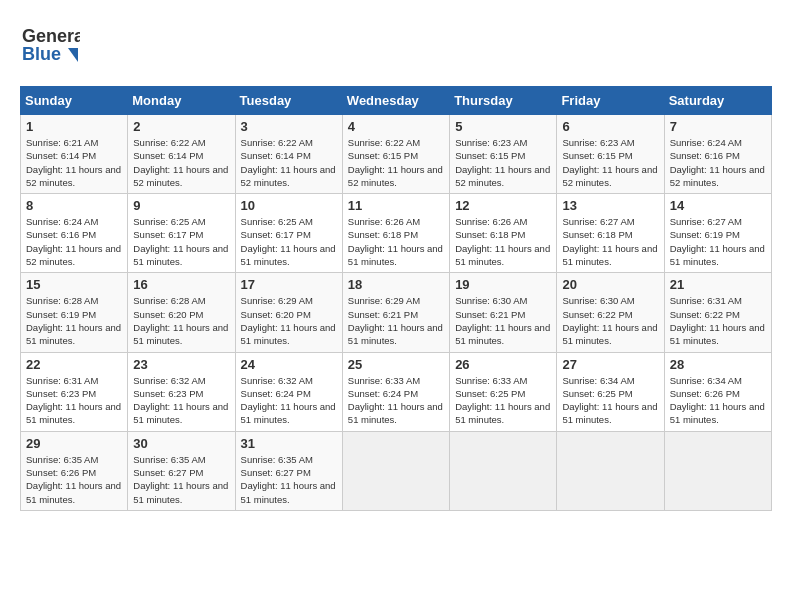  What do you see at coordinates (718, 101) in the screenshot?
I see `calendar-weekday: Saturday` at bounding box center [718, 101].